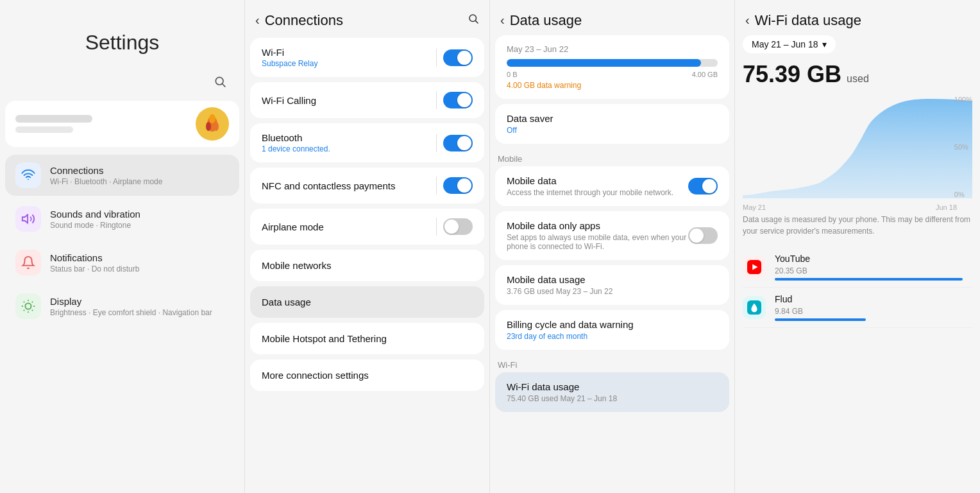 Image resolution: width=980 pixels, height=493 pixels. Describe the element at coordinates (54, 119) in the screenshot. I see `profile-name-placeholder` at that location.